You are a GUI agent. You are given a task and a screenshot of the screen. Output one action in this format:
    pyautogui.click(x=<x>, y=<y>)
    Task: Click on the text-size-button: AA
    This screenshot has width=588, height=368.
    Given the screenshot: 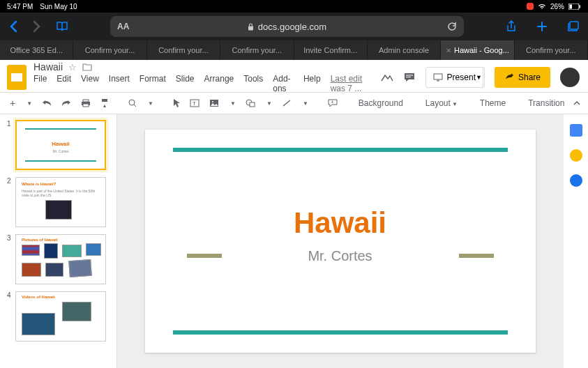 What is the action you would take?
    pyautogui.click(x=123, y=26)
    